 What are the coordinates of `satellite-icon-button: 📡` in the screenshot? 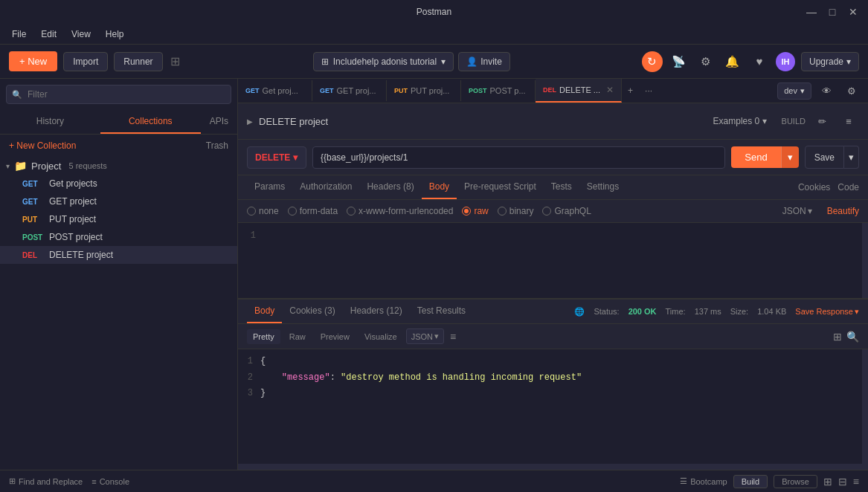 It's located at (679, 62).